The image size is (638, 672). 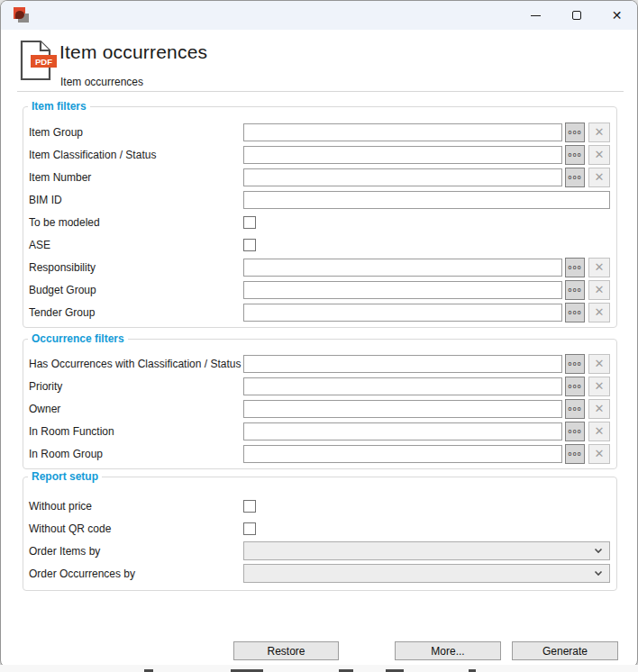 I want to click on in-room-function-input, so click(x=403, y=431).